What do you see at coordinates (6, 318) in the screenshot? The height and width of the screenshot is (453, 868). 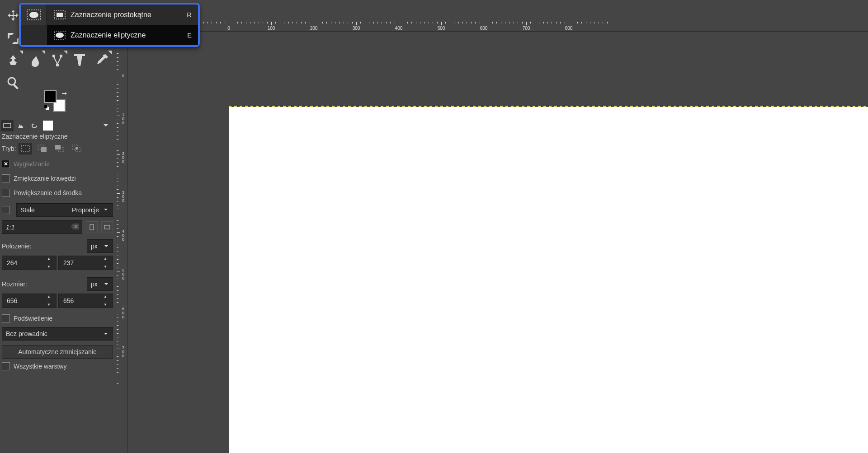 I see `highlight-checkbox` at bounding box center [6, 318].